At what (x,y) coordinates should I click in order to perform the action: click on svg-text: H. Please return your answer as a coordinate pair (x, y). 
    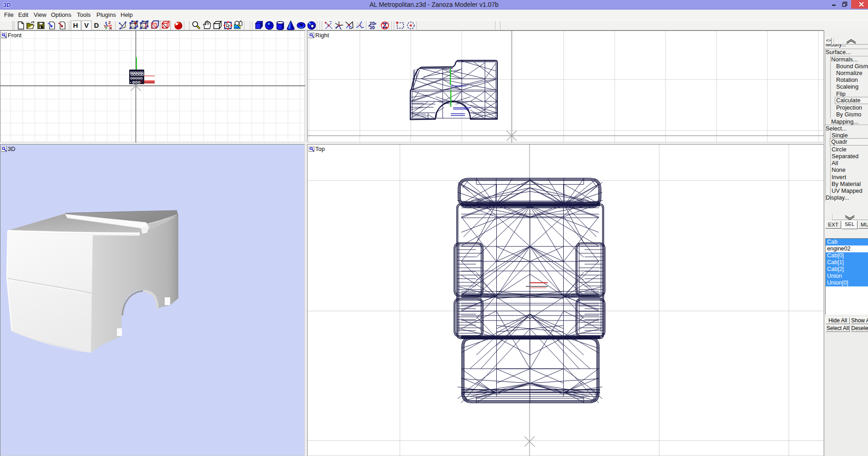
    Looking at the image, I should click on (76, 25).